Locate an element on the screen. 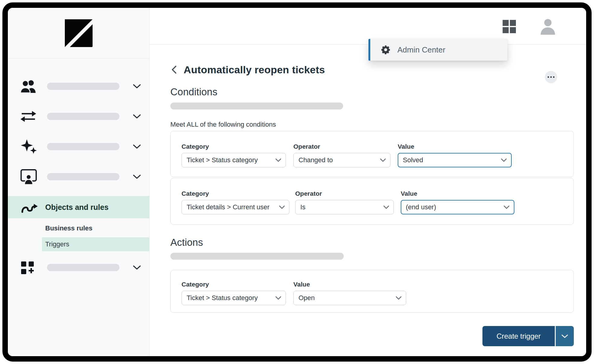  sidebar-item-objects-and-rules: Objects and rules is located at coordinates (78, 207).